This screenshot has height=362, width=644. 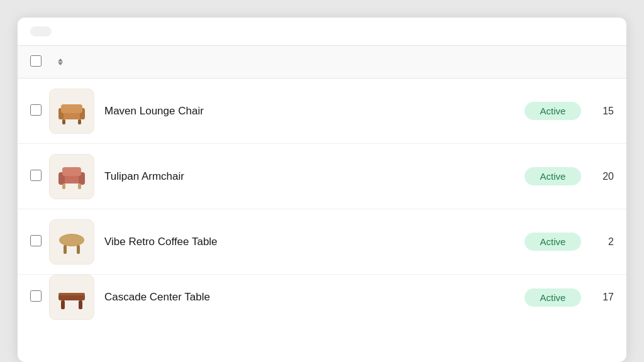 I want to click on select-all-checkbox, so click(x=40, y=62).